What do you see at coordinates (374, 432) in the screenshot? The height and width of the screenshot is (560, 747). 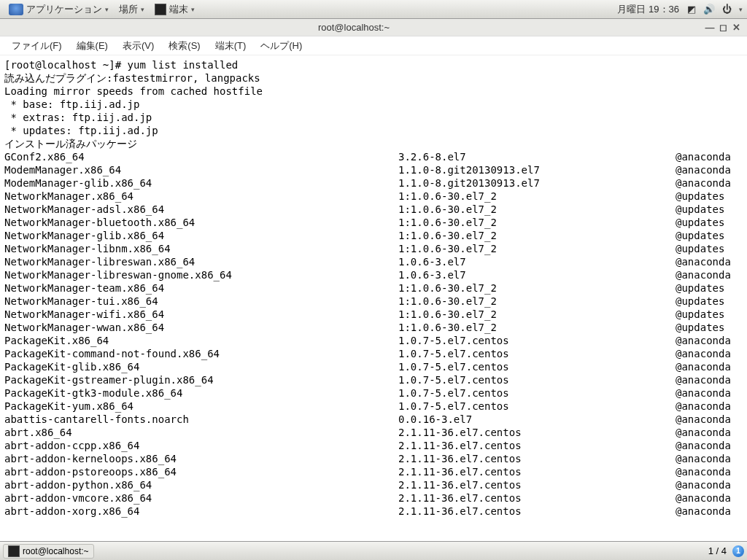 I see `package-row: abrt.x86_642.1.11-36.el7.centos@anaconda` at bounding box center [374, 432].